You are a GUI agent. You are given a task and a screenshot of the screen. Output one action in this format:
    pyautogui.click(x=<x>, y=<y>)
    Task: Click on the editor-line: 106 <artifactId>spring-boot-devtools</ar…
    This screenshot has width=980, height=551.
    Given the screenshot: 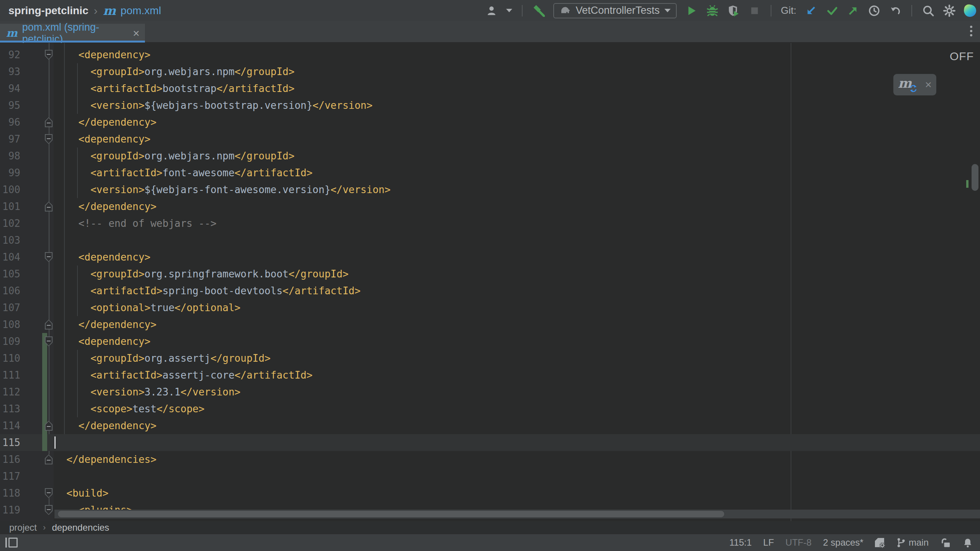 What is the action you would take?
    pyautogui.click(x=490, y=291)
    